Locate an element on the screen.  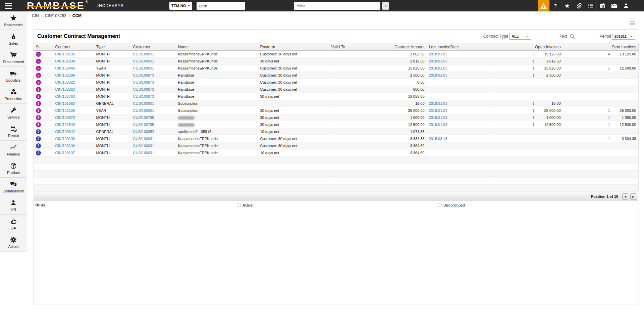
contract-link: CIN/101834 is located at coordinates (65, 61).